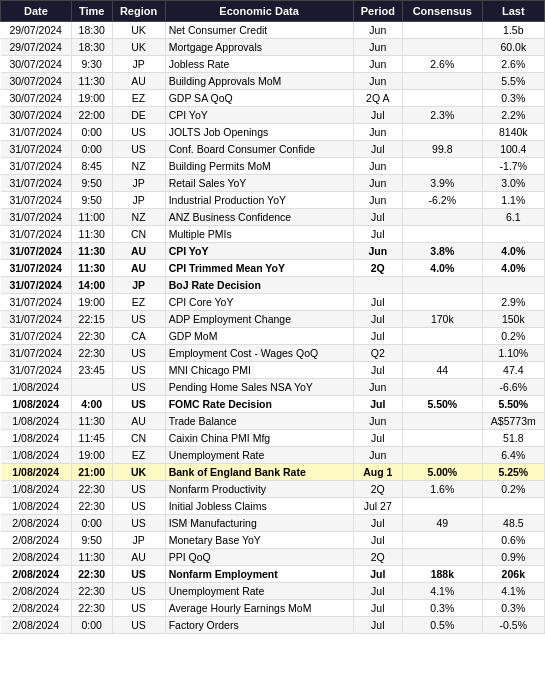 The width and height of the screenshot is (545, 682). What do you see at coordinates (259, 558) in the screenshot?
I see `table-cell: PPI QoQ` at bounding box center [259, 558].